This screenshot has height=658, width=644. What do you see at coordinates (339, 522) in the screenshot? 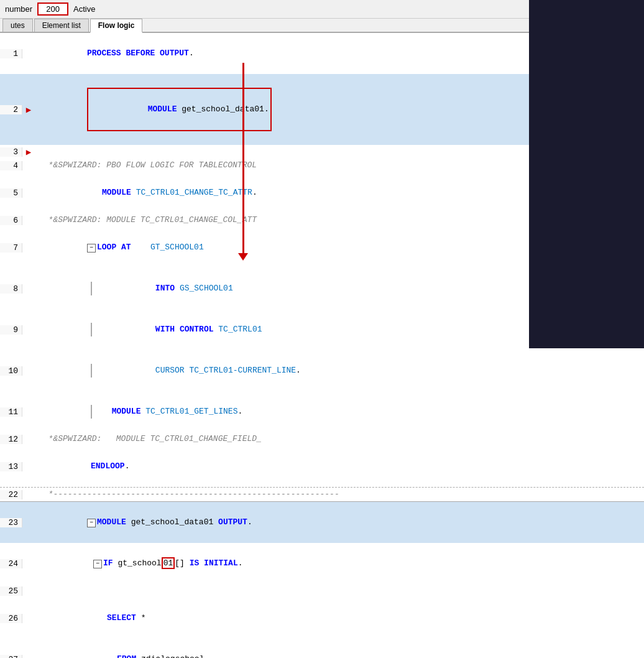
I see `line-content-23: −MODULE get_school_data01 OUTPUT.` at bounding box center [339, 522].